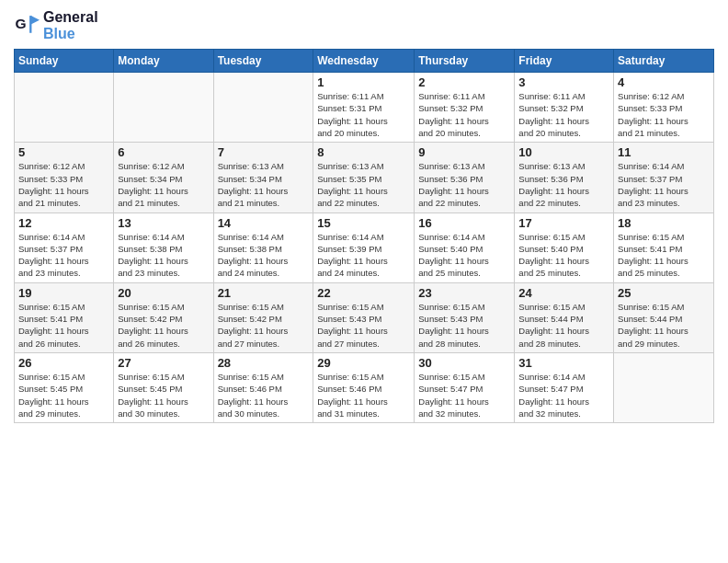  I want to click on day-number: 7, so click(264, 153).